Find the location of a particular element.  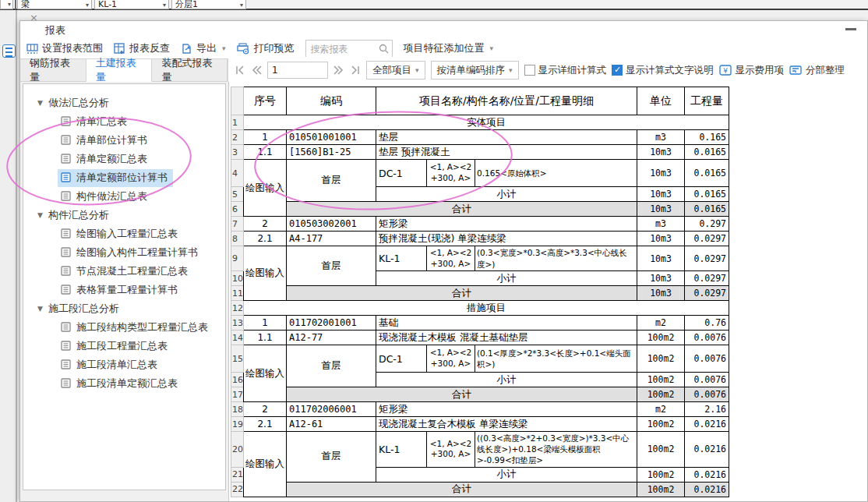

show-formula-text-checkbox: 显示计算式文字说明 is located at coordinates (662, 70).